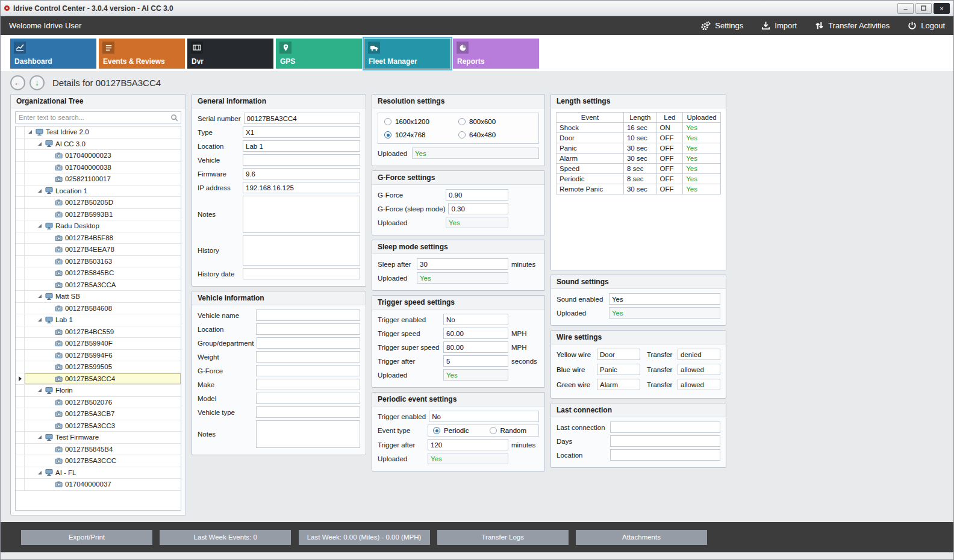 This screenshot has height=560, width=954. I want to click on event-type-periodic-radio: Periodic, so click(451, 431).